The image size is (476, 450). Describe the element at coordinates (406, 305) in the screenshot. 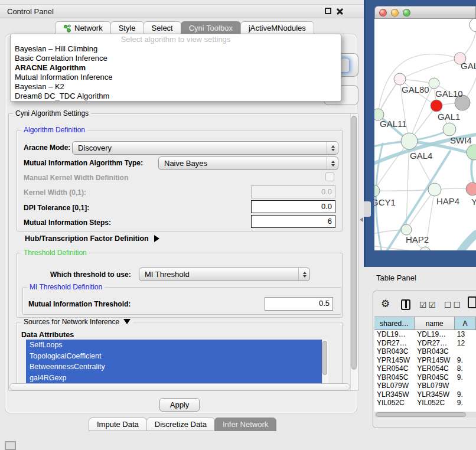

I see `split-columns-icon` at that location.